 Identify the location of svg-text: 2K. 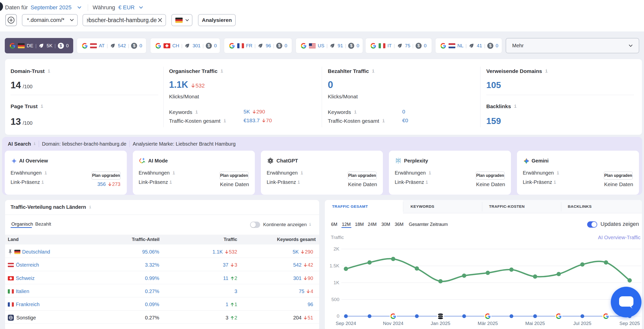
(337, 249).